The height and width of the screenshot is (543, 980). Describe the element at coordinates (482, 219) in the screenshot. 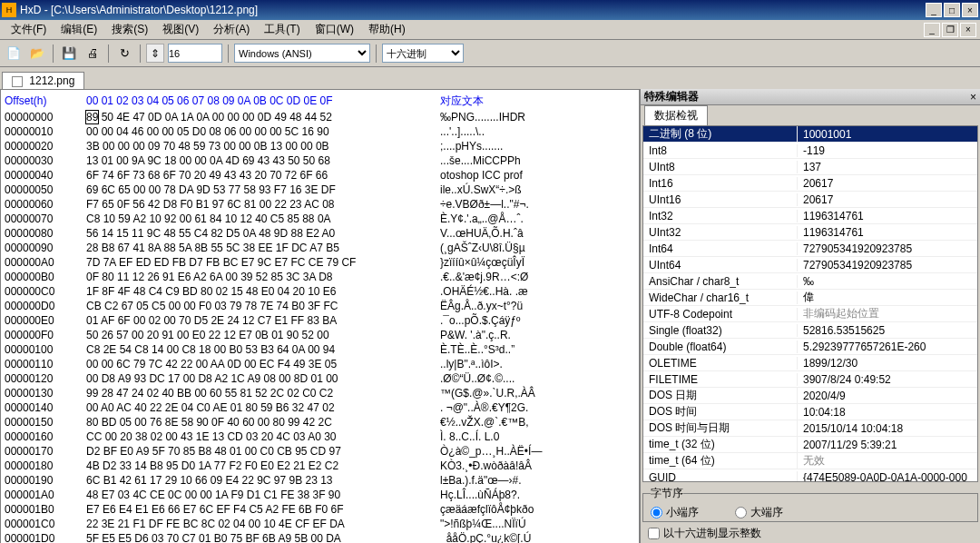

I see `ascii-cell: È.Y¢.'.a„..@Å…ˆ.` at that location.